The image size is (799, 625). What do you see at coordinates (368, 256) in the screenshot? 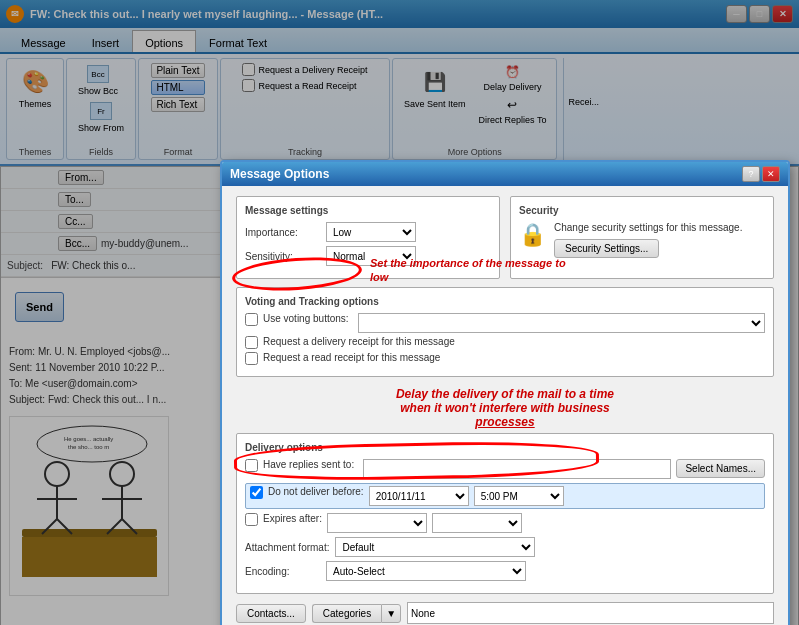
I see `sensitivity-row: Sensitivity: Normal Personal Private Con…` at bounding box center [368, 256].